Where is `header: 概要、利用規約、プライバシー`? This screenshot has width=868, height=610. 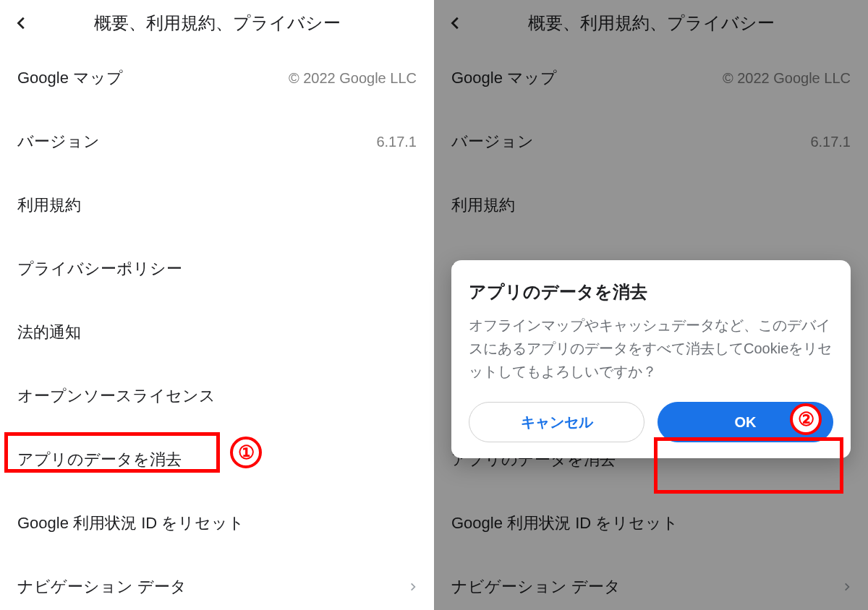
header: 概要、利用規約、プライバシー is located at coordinates (217, 23).